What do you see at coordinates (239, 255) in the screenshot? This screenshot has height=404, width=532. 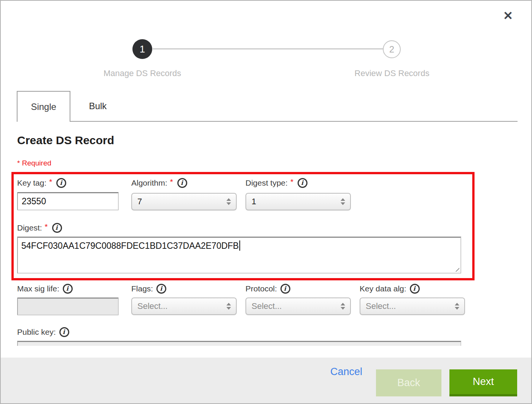 I see `digest-textarea: 54FCF030AA1C79C0088FDEC1BD1C37DAA2E70DFB` at bounding box center [239, 255].